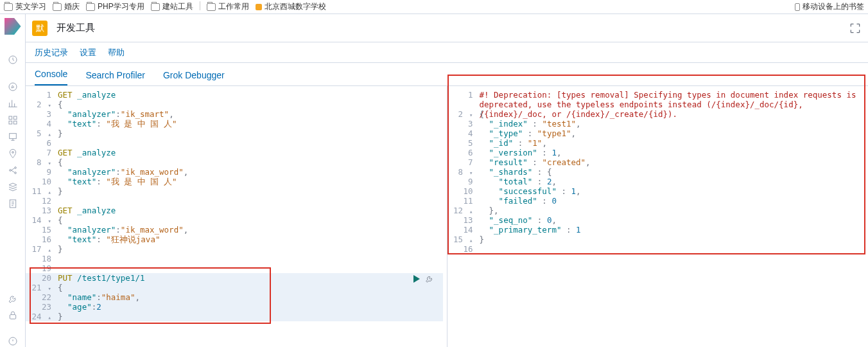 This screenshot has width=868, height=347. I want to click on page-title: 开发工具, so click(76, 28).